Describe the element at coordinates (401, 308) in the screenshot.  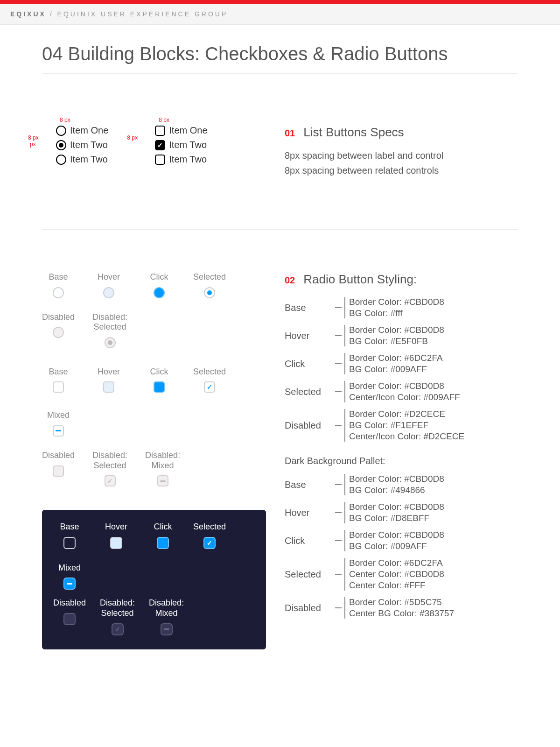
I see `spec-row: BaseBorder Color: #CBD0D8BG Color: #fff` at that location.